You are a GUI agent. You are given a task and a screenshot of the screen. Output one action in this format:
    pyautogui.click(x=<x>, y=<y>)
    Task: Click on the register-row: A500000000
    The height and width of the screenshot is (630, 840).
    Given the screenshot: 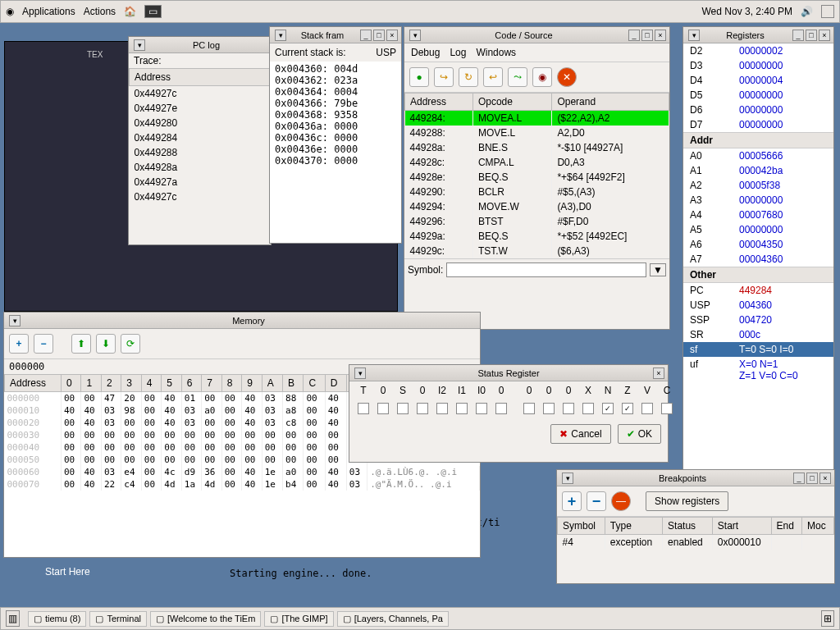 What is the action you would take?
    pyautogui.click(x=758, y=230)
    